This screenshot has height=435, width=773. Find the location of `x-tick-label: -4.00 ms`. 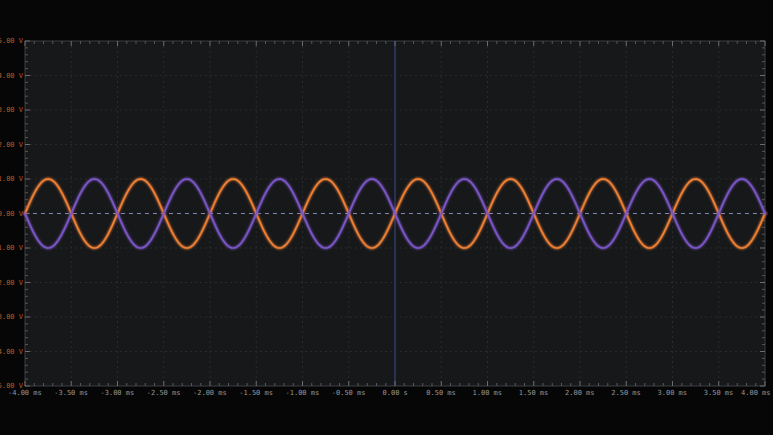

x-tick-label: -4.00 ms is located at coordinates (25, 393).